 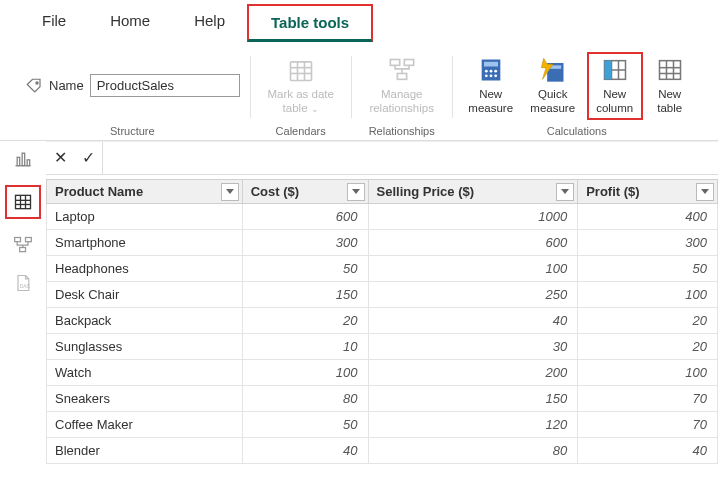 I want to click on table-row: Blender408040, so click(x=382, y=450).